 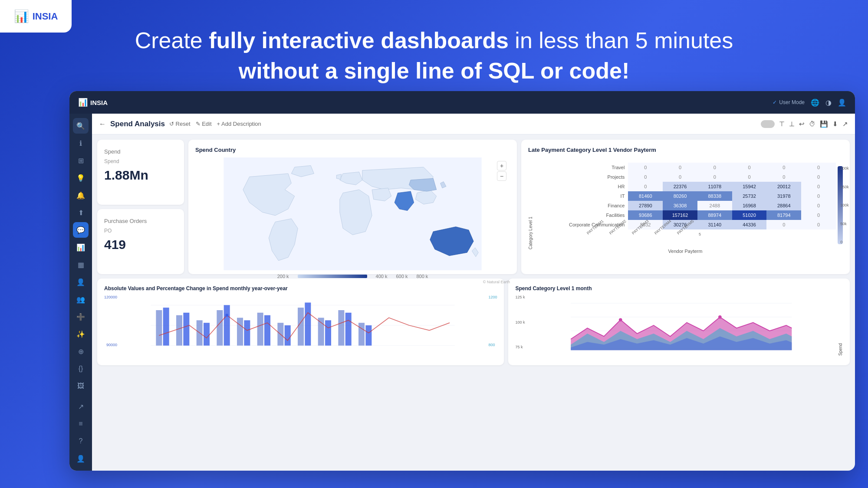 I want to click on cell-corp-3: 31140, so click(x=715, y=225).